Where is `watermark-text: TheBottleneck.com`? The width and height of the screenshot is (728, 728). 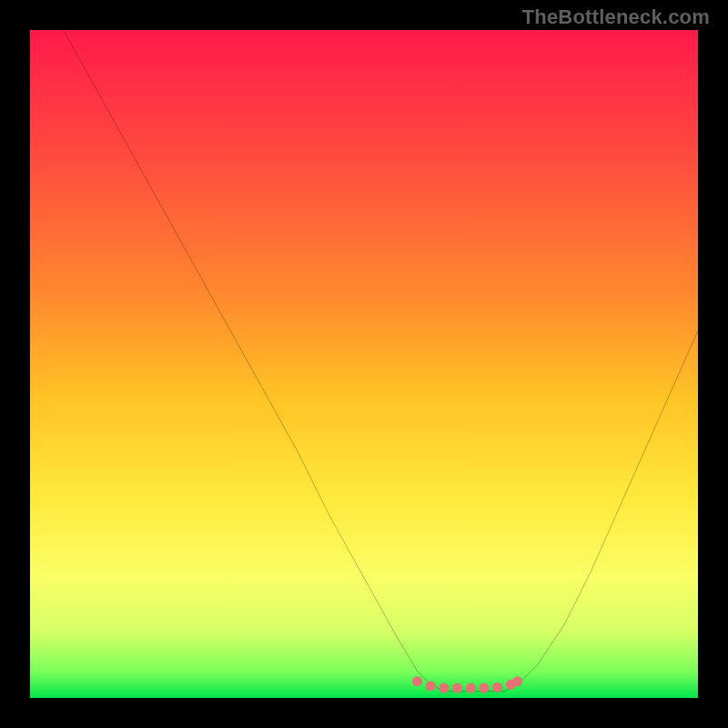 watermark-text: TheBottleneck.com is located at coordinates (616, 17).